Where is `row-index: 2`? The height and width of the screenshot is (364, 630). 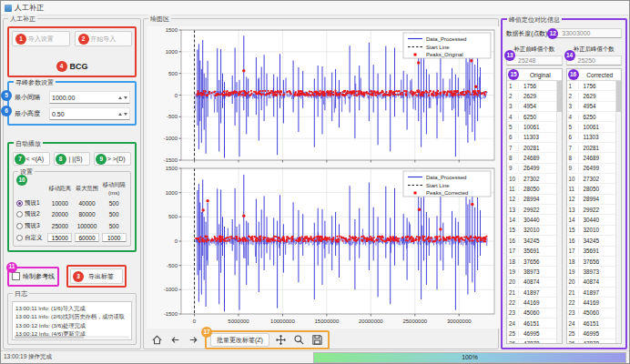 row-index: 2 is located at coordinates (574, 96).